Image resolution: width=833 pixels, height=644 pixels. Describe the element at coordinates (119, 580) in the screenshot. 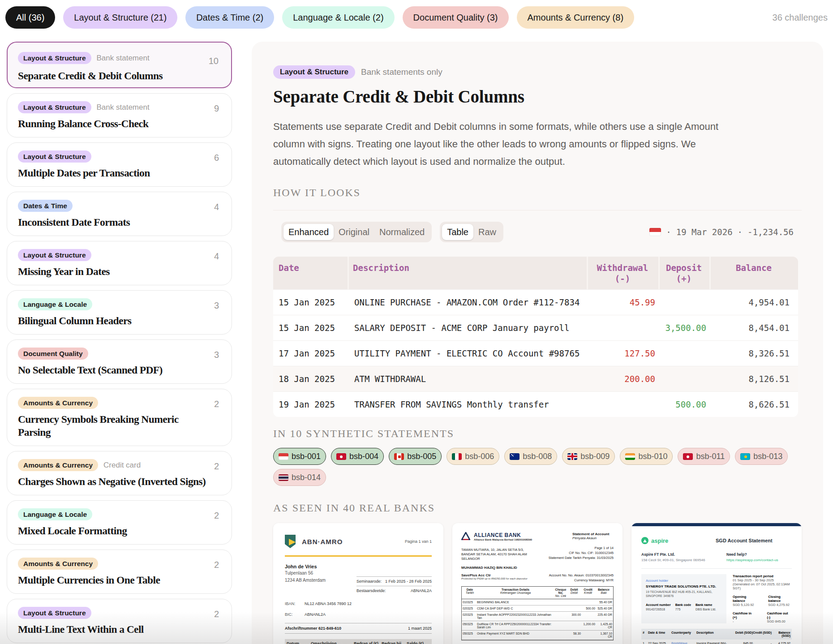

I see `card-title: Multiple Currencies in One Table` at that location.